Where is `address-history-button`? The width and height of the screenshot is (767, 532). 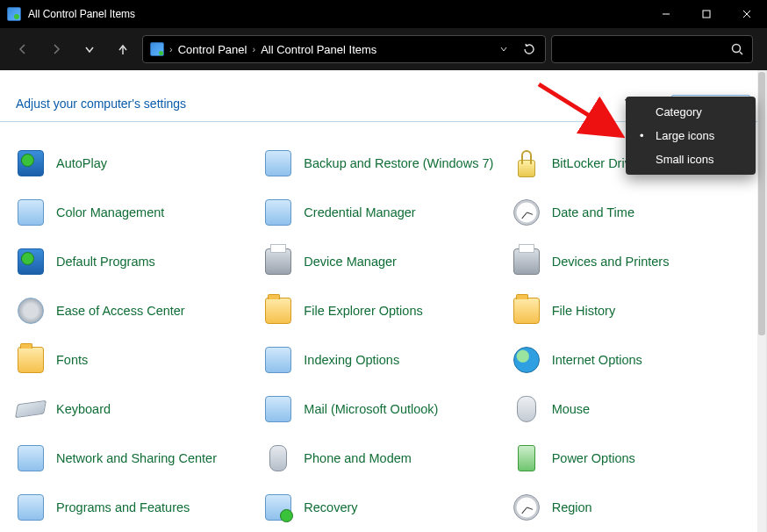 address-history-button is located at coordinates (504, 49).